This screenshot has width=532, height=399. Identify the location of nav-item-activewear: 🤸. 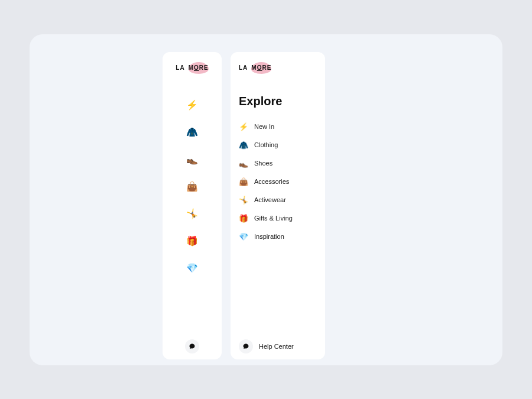
(192, 214).